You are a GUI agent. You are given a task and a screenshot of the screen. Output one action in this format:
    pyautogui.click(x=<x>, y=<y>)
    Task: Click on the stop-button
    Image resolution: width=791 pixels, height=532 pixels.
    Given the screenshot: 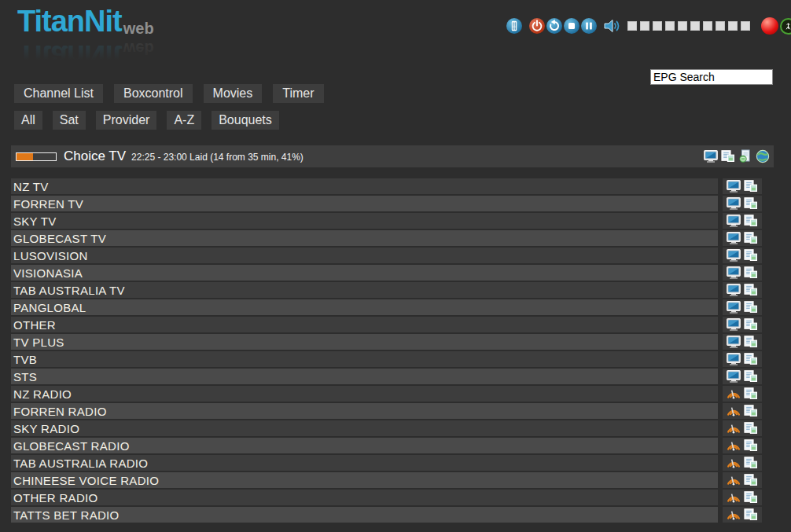 What is the action you would take?
    pyautogui.click(x=572, y=26)
    